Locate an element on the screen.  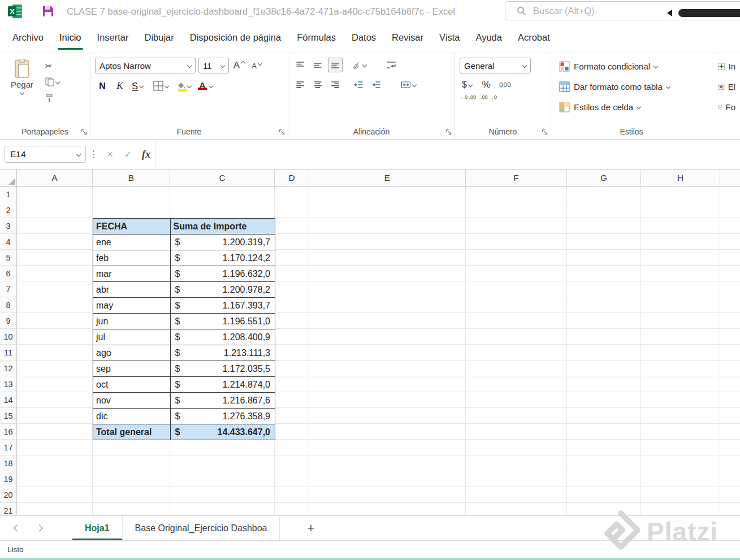
column-header-c: C is located at coordinates (223, 177).